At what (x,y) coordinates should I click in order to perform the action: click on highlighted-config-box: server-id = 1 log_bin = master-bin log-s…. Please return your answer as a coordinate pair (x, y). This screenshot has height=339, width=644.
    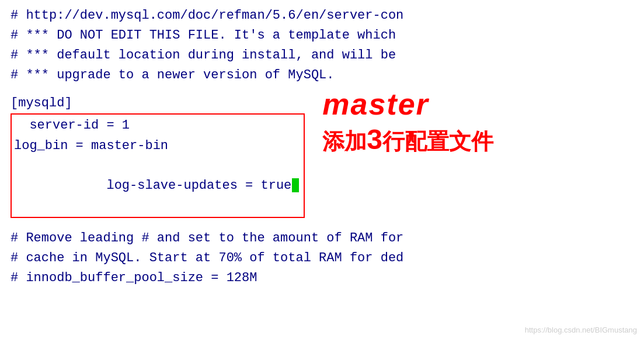
    Looking at the image, I should click on (158, 165).